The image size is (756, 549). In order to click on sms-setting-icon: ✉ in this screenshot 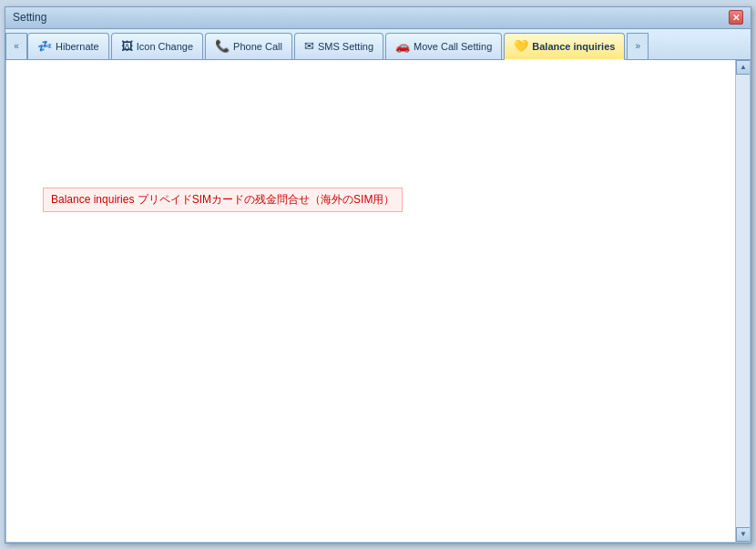, I will do `click(310, 46)`.